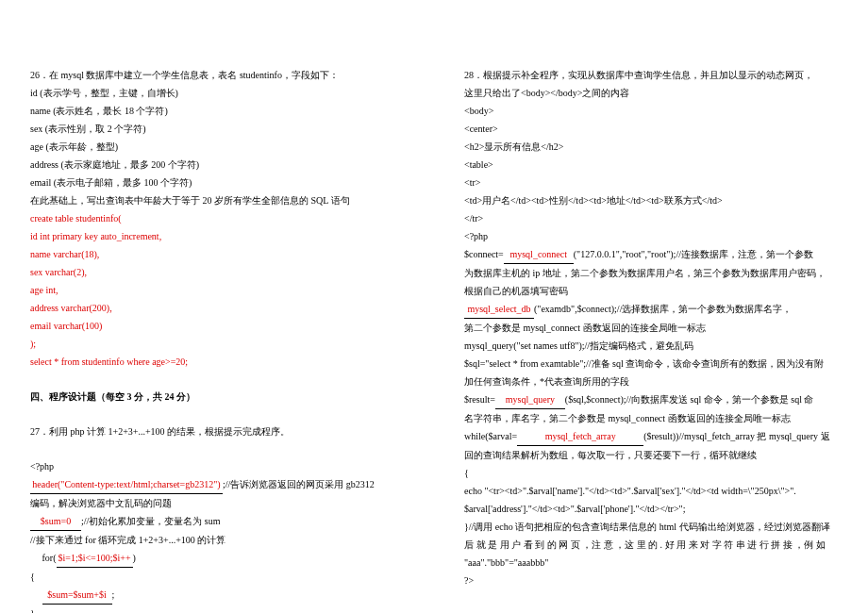 The height and width of the screenshot is (613, 868). What do you see at coordinates (217, 128) in the screenshot?
I see `q26-line: sex (表示性别，取 2 个字符)` at bounding box center [217, 128].